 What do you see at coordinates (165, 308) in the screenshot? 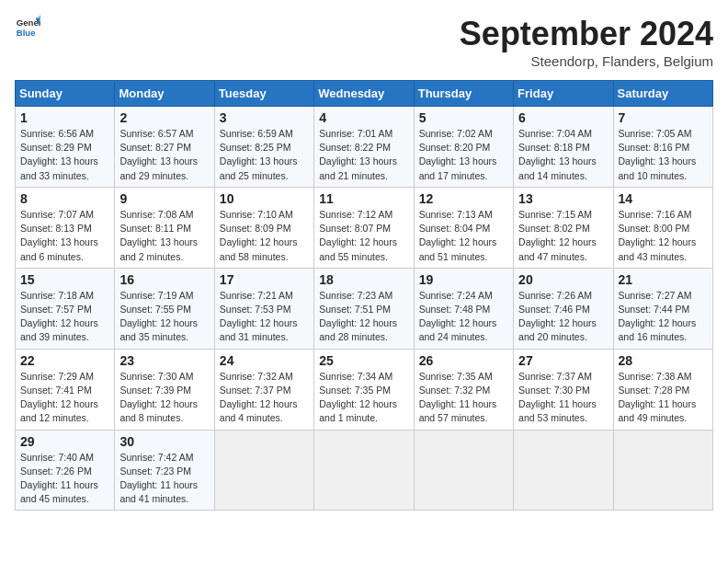
I see `calendar-cell: 16Sunrise: 7:19 AM Sunset: 7:55 PM Dayli…` at bounding box center [165, 308].